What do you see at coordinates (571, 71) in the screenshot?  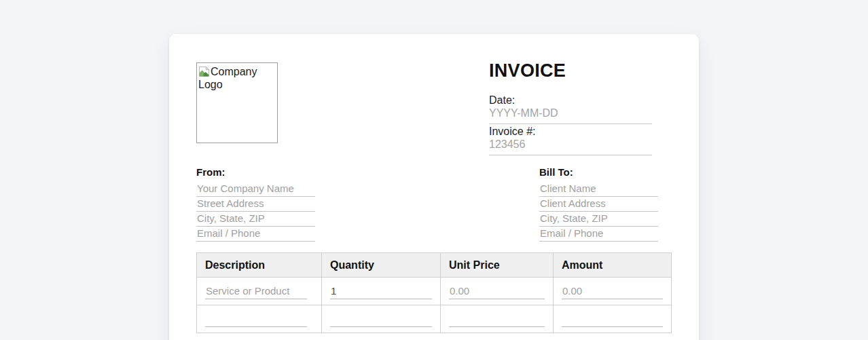 I see `page-title: INVOICE` at bounding box center [571, 71].